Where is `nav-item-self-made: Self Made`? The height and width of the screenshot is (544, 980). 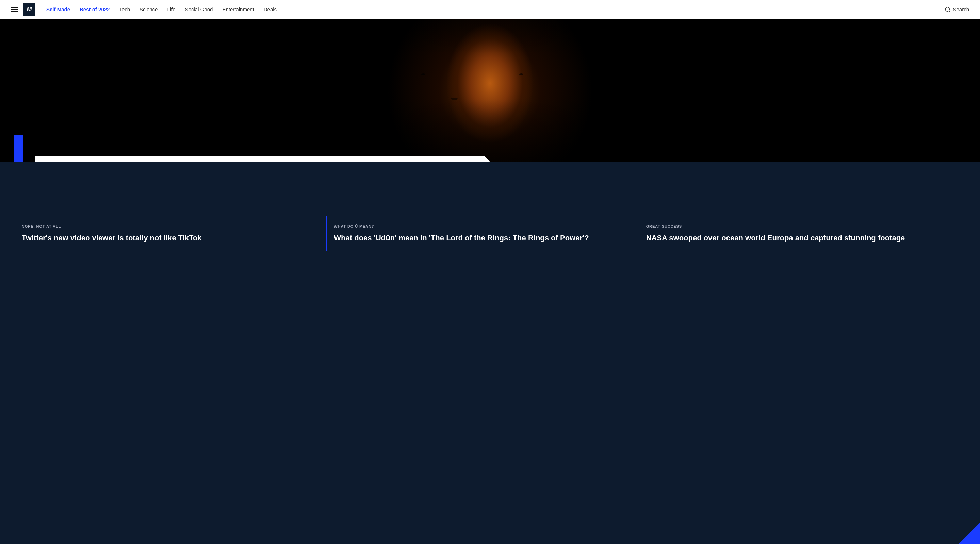 nav-item-self-made: Self Made is located at coordinates (58, 9).